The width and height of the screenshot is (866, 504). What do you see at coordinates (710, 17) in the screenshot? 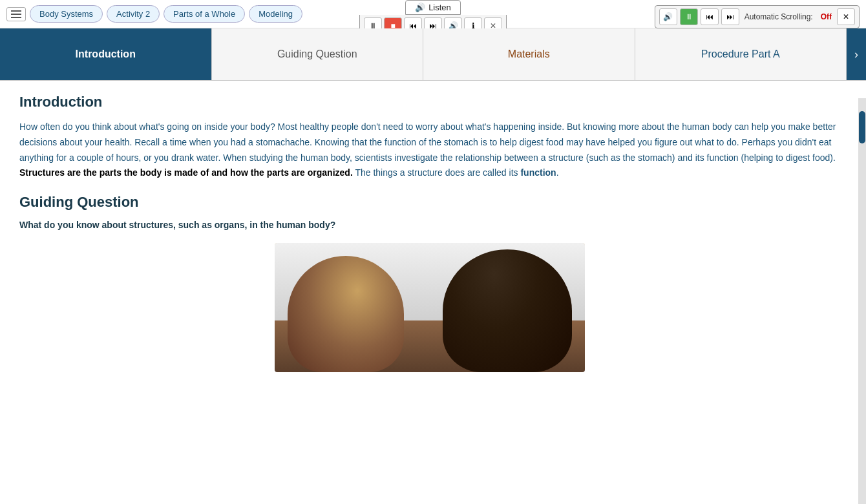
I see `rt-back-button: ⏮` at bounding box center [710, 17].